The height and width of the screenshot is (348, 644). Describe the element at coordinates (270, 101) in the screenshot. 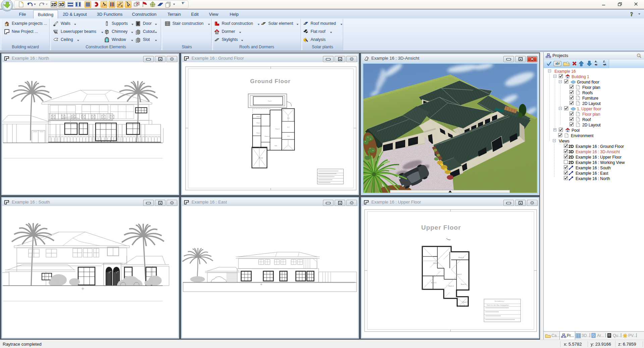

I see `svg-text: Pool 1` at that location.